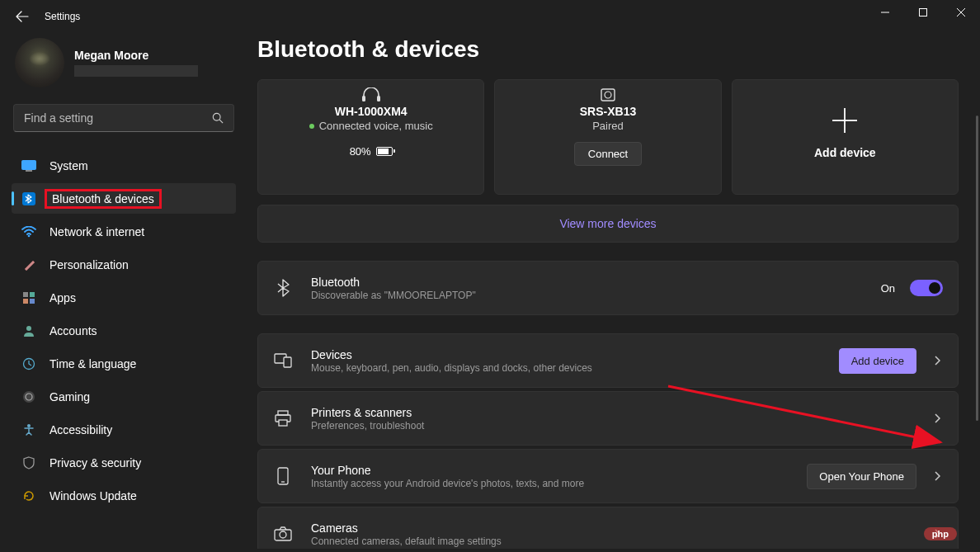  What do you see at coordinates (124, 118) in the screenshot?
I see `search-box` at bounding box center [124, 118].